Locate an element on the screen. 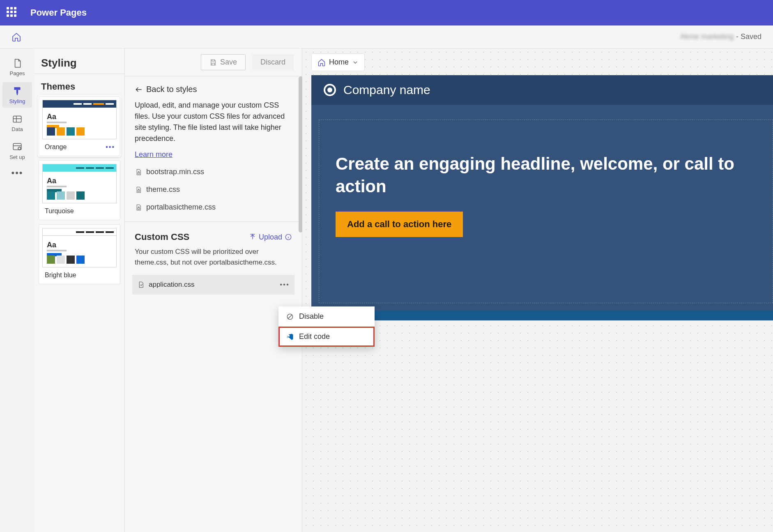 The image size is (773, 532). rail-styling: Styling is located at coordinates (17, 95).